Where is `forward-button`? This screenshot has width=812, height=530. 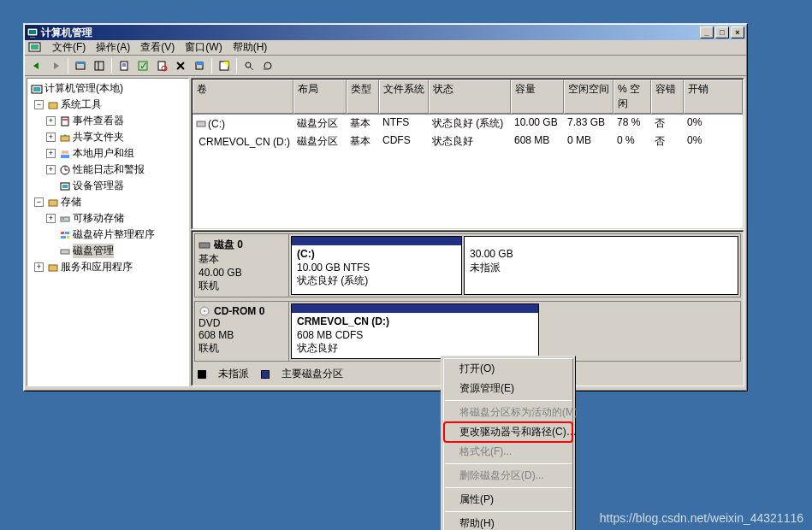
forward-button is located at coordinates (56, 66).